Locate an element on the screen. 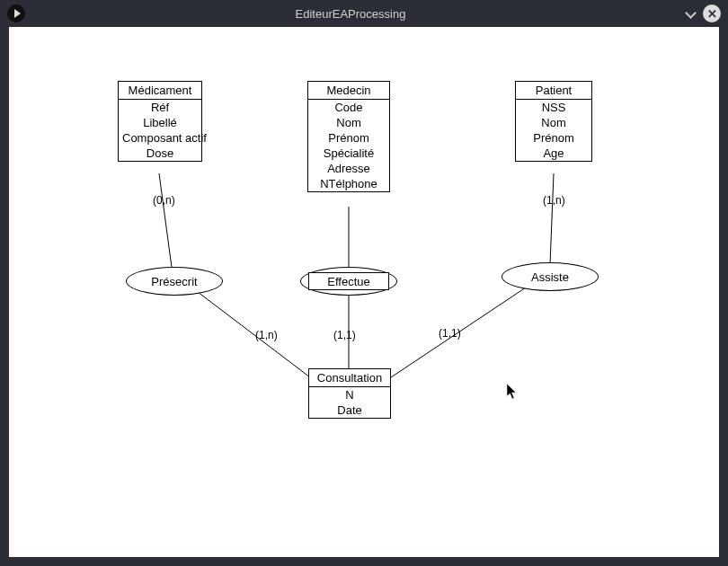 This screenshot has width=728, height=566. entity-title: Medecin is located at coordinates (349, 91).